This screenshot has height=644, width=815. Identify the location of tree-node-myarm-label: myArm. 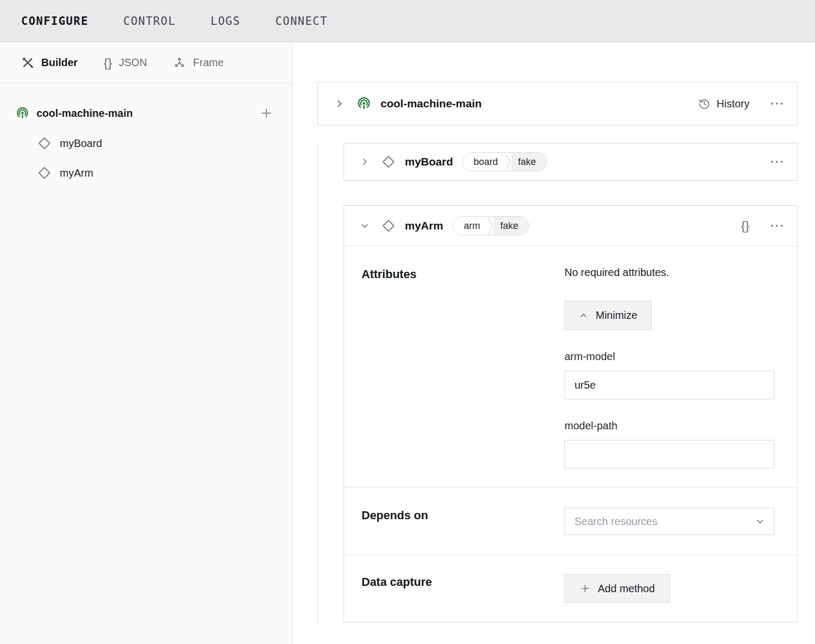
(76, 173).